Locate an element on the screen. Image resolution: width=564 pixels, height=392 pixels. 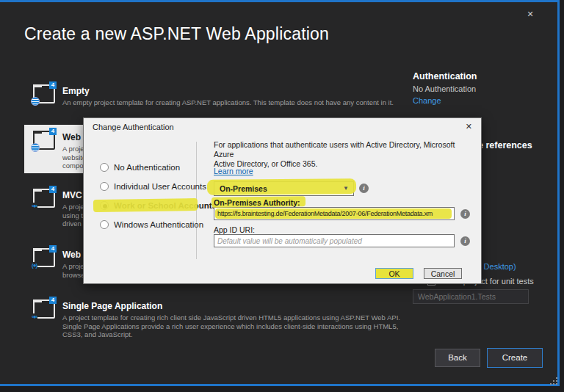
template-name: Empty is located at coordinates (76, 91).